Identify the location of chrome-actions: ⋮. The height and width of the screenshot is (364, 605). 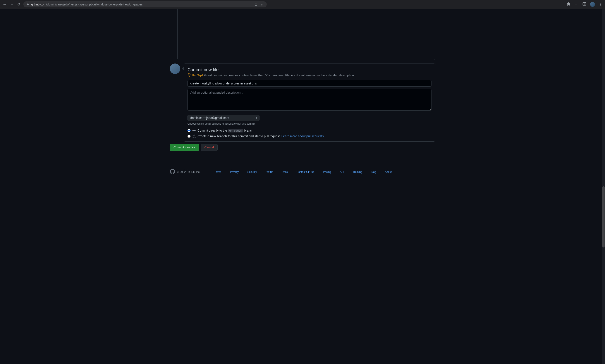
(584, 4).